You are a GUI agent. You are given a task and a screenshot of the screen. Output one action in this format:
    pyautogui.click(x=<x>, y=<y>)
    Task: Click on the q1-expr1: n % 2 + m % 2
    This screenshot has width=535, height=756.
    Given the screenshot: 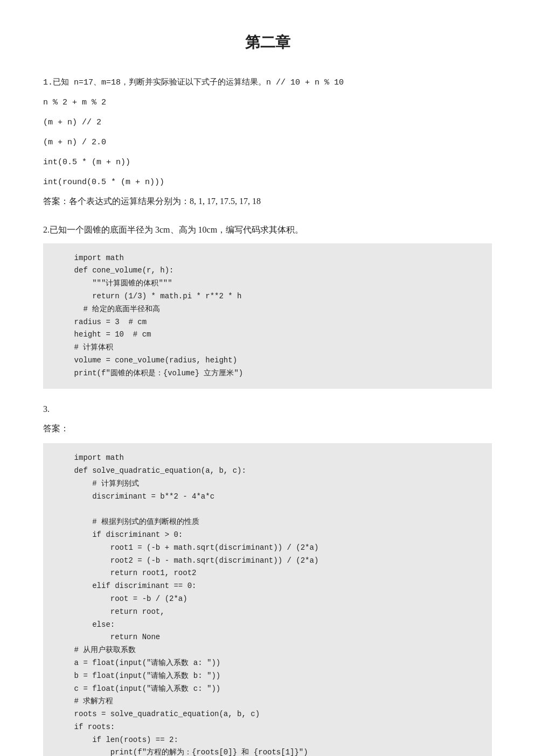 What is the action you would take?
    pyautogui.click(x=267, y=102)
    